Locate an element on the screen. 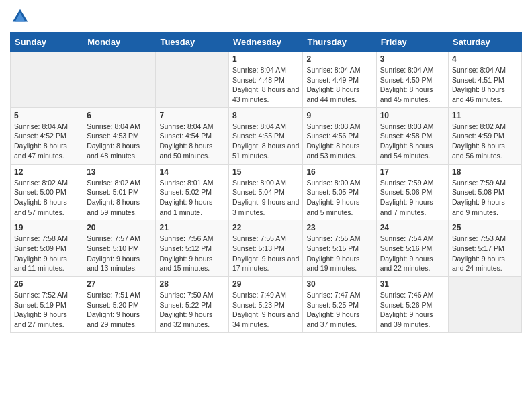 The width and height of the screenshot is (532, 411). calendar-cell: 14Sunrise: 8:01 AM Sunset: 5:02 PM Dayli… is located at coordinates (192, 192).